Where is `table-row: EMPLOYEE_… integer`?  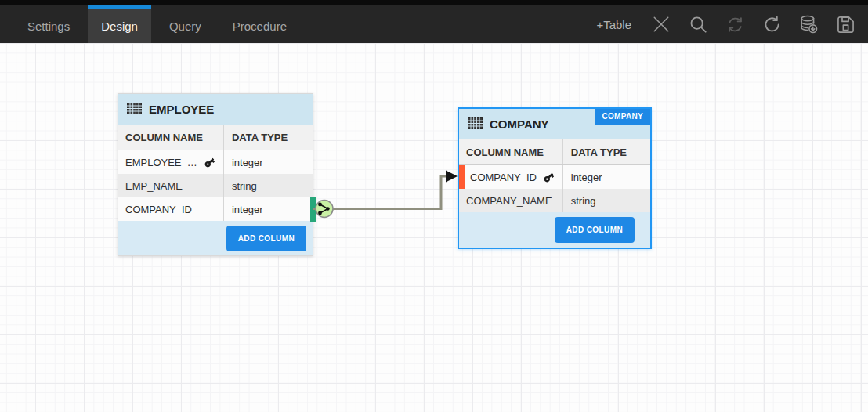 table-row: EMPLOYEE_… integer is located at coordinates (215, 162).